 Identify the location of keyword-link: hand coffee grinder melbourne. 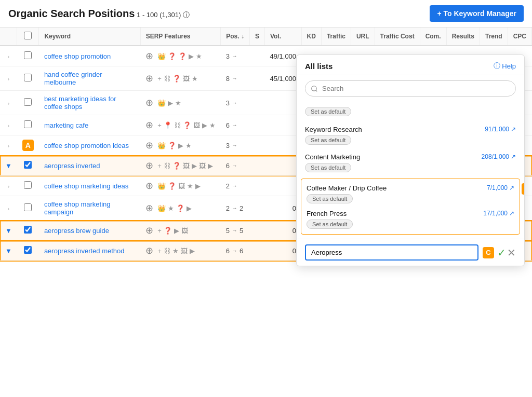
(73, 78).